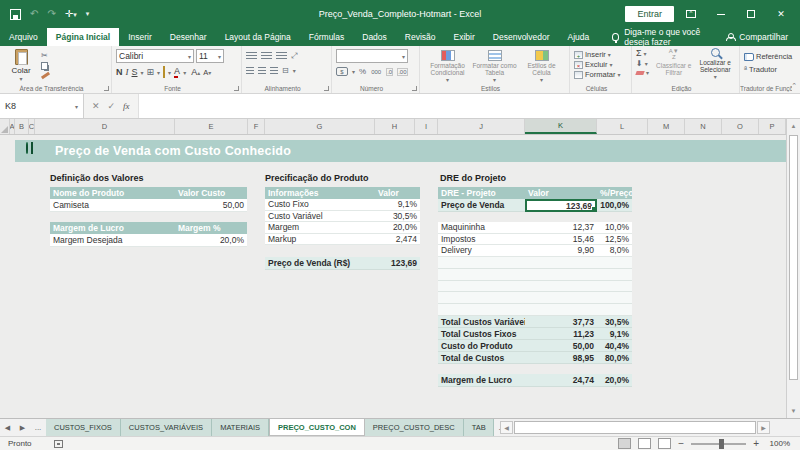 The width and height of the screenshot is (800, 450). What do you see at coordinates (76, 106) in the screenshot?
I see `name-box-dropdown-icon: ▾` at bounding box center [76, 106].